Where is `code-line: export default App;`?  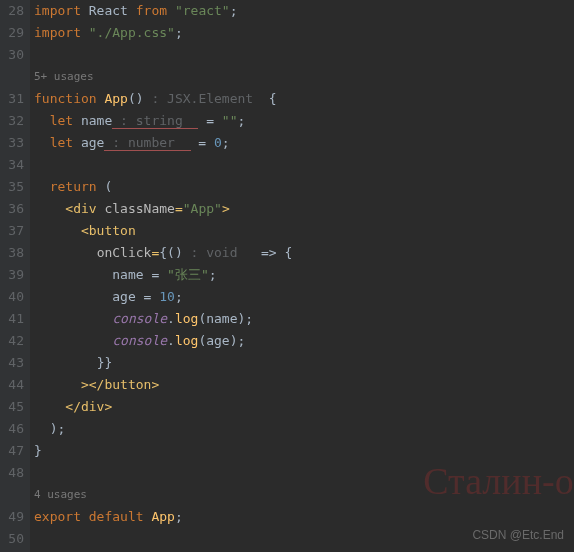
code-line: export default App; is located at coordinates (304, 517).